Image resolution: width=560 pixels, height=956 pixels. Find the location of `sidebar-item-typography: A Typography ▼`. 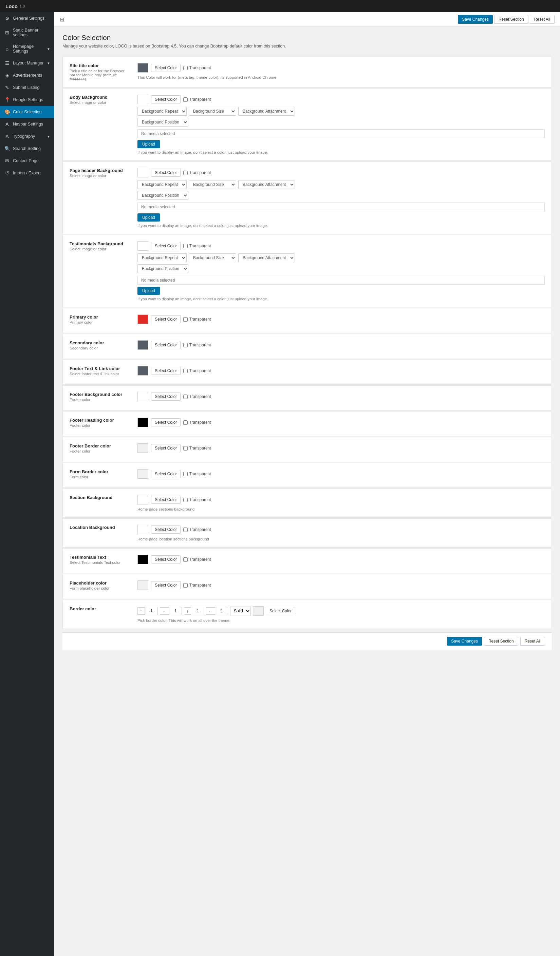

sidebar-item-typography: A Typography ▼ is located at coordinates (27, 137).